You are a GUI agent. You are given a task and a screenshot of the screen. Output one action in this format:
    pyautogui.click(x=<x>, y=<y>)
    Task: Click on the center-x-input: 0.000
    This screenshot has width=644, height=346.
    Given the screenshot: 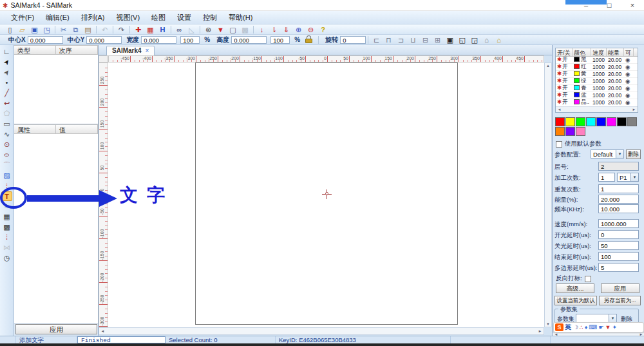 What is the action you would take?
    pyautogui.click(x=45, y=40)
    